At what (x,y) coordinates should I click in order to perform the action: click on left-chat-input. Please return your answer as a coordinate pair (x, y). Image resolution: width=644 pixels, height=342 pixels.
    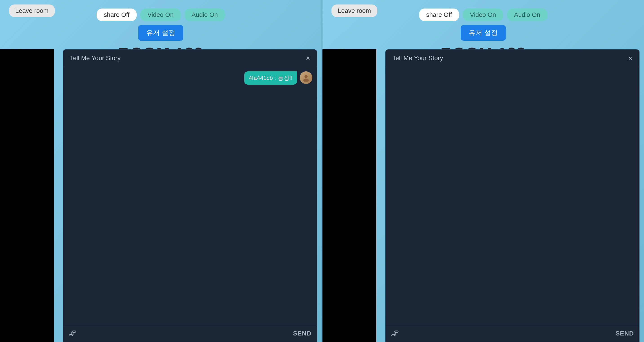
    Looking at the image, I should click on (186, 334).